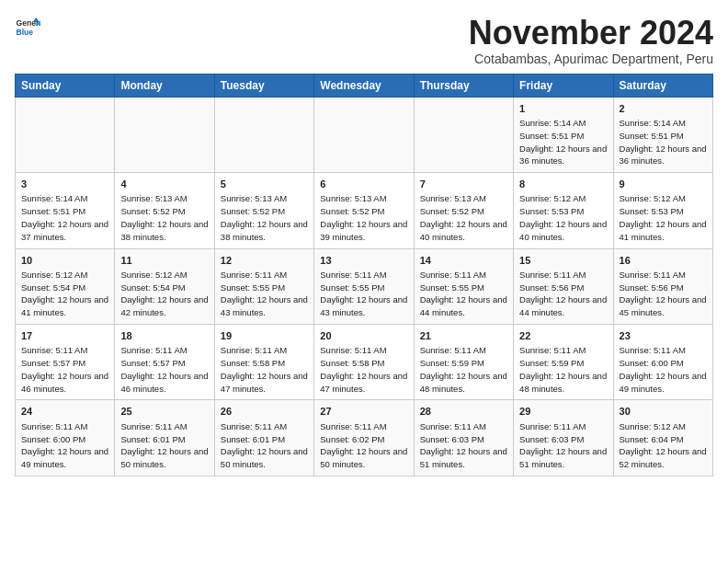 The image size is (728, 563). Describe the element at coordinates (364, 261) in the screenshot. I see `day-number: 13` at that location.